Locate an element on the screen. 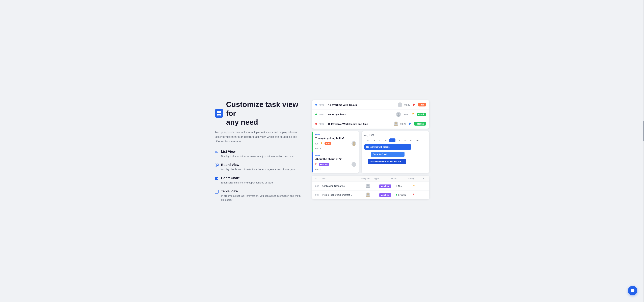 This screenshot has width=644, height=302. feature-gantt-chart: Gantt Chart Emphasize timeline and depen… is located at coordinates (258, 180).